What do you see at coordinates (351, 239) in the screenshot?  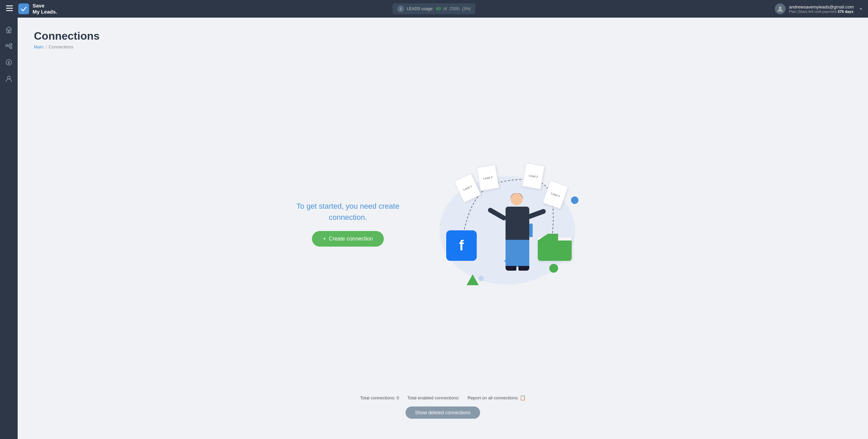 I see `create-btn-label: Create connection` at bounding box center [351, 239].